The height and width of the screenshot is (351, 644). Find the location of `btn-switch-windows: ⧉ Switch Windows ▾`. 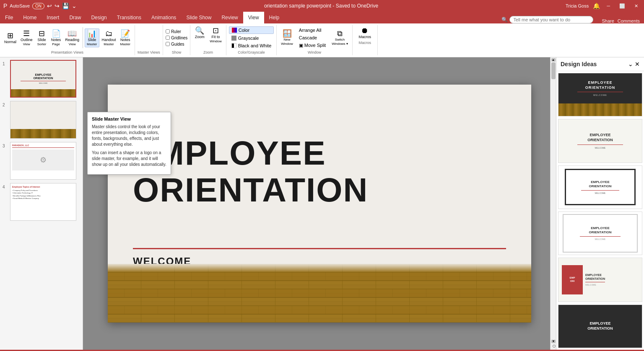

btn-switch-windows: ⧉ Switch Windows ▾ is located at coordinates (340, 38).